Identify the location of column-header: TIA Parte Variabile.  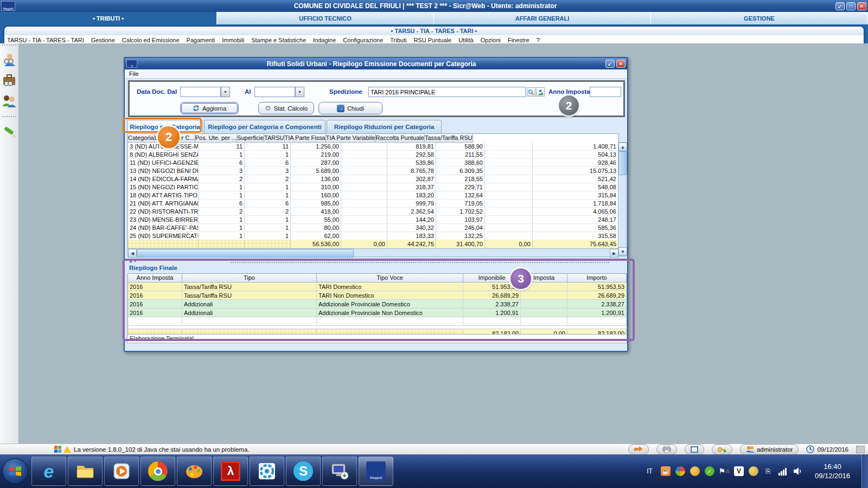
(351, 138).